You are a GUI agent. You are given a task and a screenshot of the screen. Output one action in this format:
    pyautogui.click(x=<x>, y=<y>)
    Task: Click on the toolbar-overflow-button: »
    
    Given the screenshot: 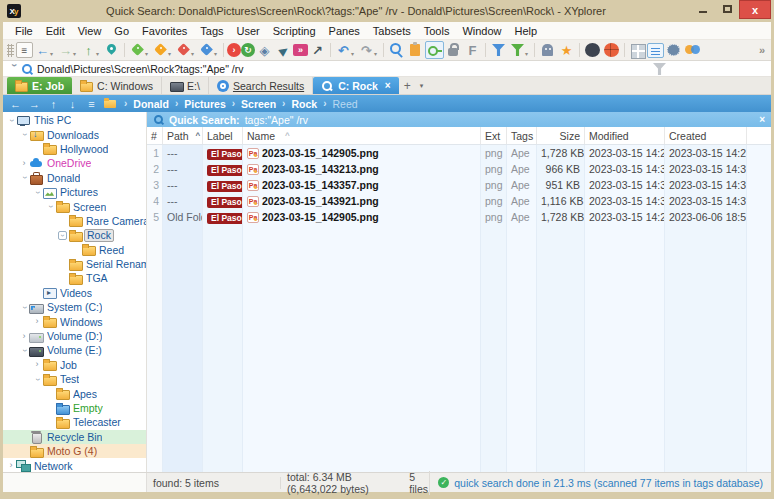 What is the action you would take?
    pyautogui.click(x=762, y=50)
    